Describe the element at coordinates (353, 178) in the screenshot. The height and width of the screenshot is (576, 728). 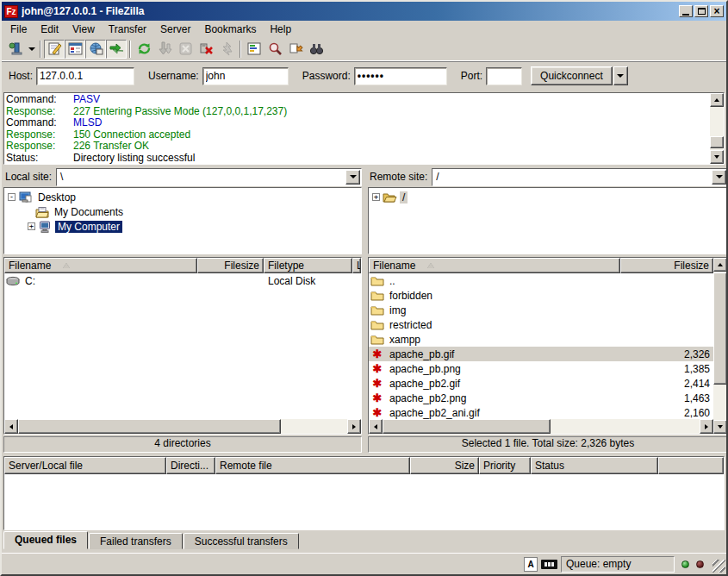
I see `local-site-dropdown` at that location.